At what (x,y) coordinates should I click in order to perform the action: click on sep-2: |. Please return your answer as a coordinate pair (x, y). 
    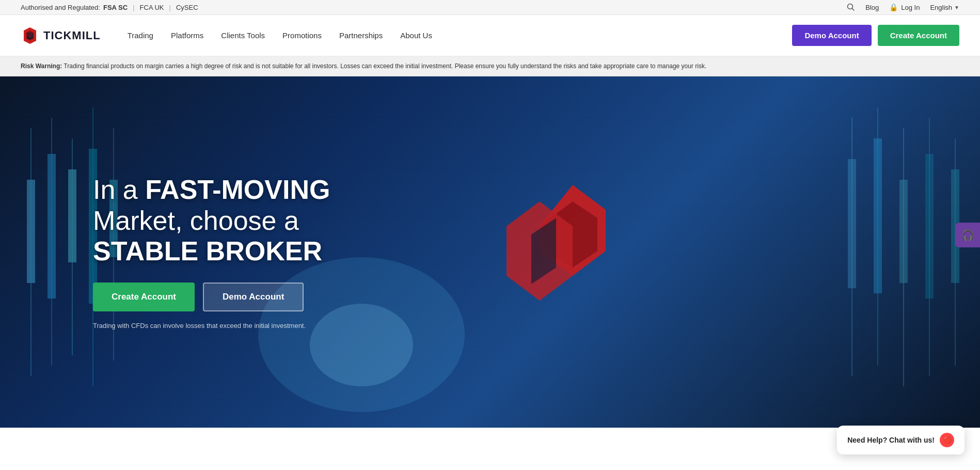
    Looking at the image, I should click on (170, 7).